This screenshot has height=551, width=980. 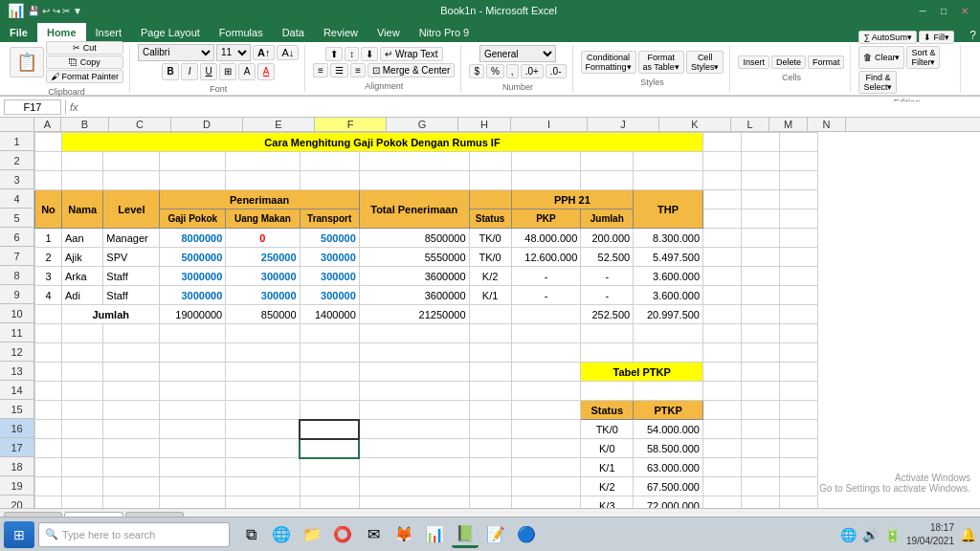 I want to click on cell-m9, so click(x=761, y=296).